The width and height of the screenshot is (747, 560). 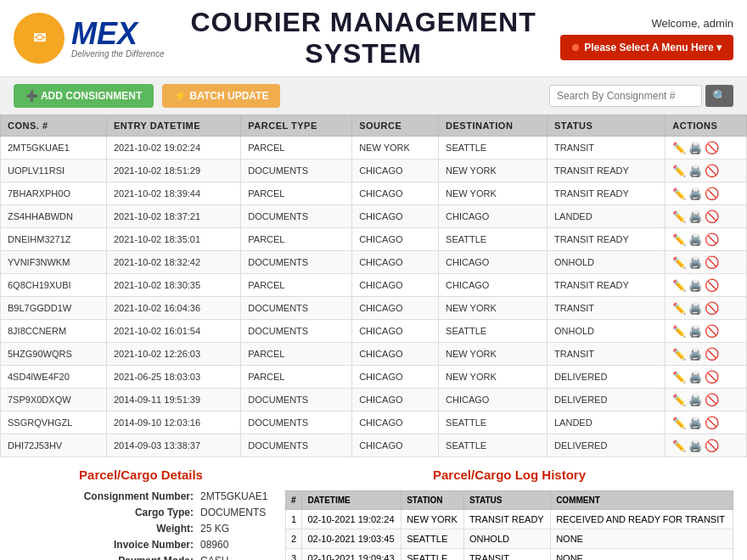 I want to click on table-row: 5HZG90WQRS 2021-10-02 12:26:03 PARCEL CH…, so click(x=374, y=355).